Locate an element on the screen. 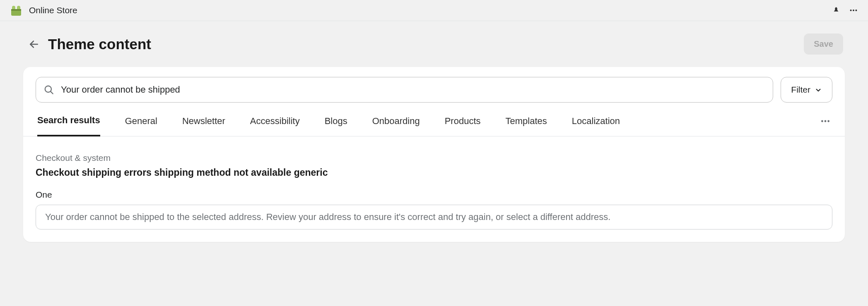 The image size is (868, 306). tabs-more-icon is located at coordinates (825, 126).